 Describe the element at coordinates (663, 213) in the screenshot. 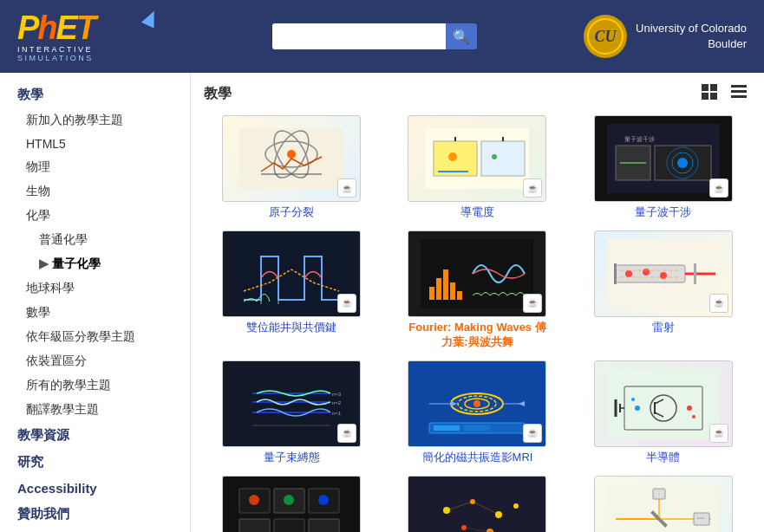

I see `sim-title-3: 量子波干涉` at that location.